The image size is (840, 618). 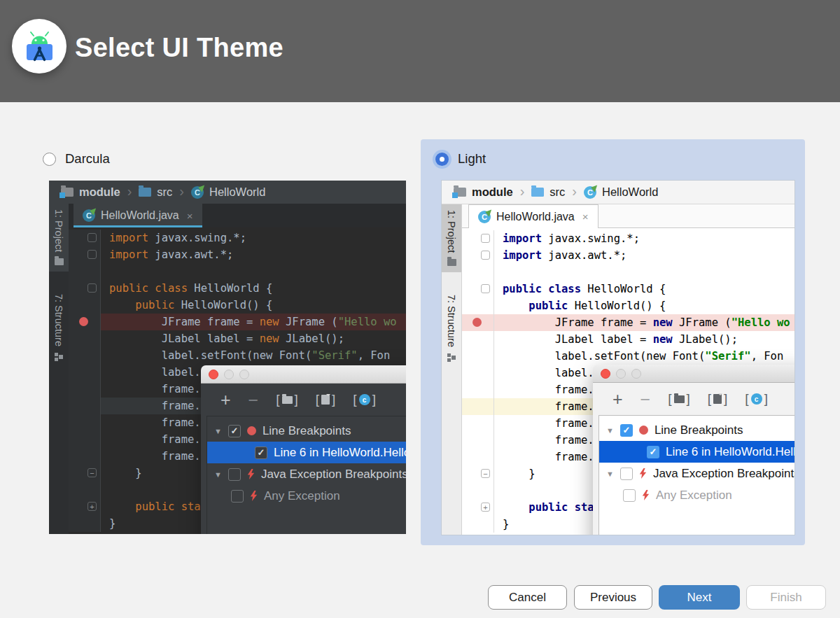 I want to click on dialog-titlebar, so click(x=304, y=374).